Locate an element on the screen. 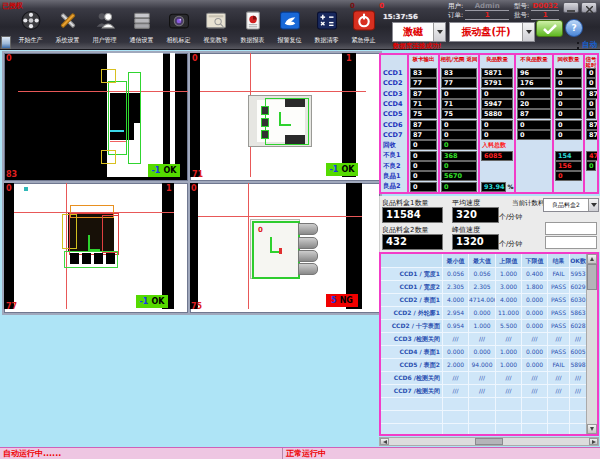 The height and width of the screenshot is (459, 600). status-left: 自动运行中...... is located at coordinates (142, 454).